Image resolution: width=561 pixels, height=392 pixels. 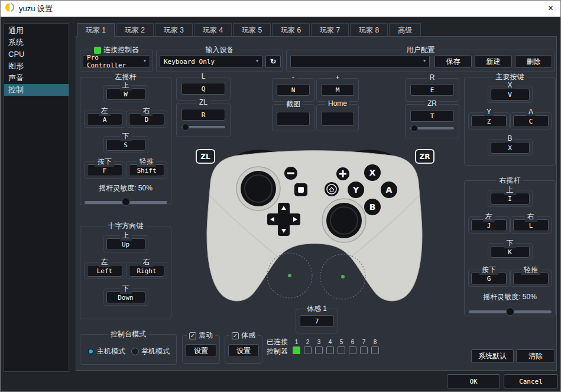 I want to click on controller1-checkbox, so click(x=297, y=350).